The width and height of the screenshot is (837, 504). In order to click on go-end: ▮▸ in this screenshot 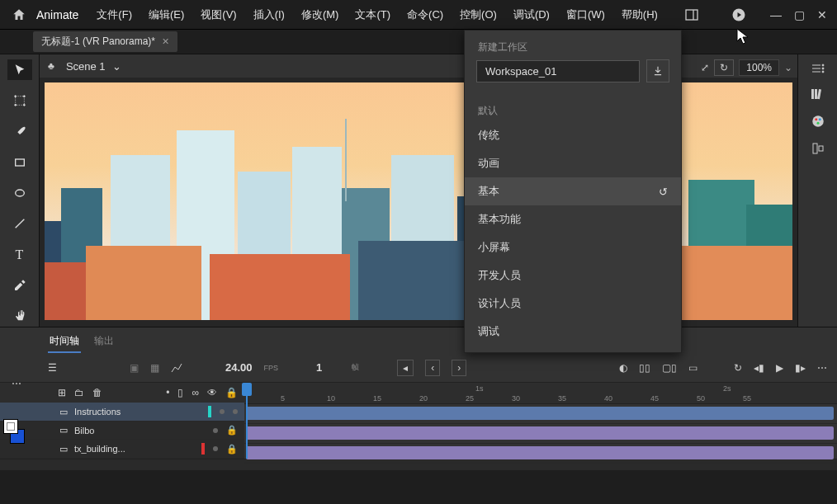, I will do `click(801, 368)`.